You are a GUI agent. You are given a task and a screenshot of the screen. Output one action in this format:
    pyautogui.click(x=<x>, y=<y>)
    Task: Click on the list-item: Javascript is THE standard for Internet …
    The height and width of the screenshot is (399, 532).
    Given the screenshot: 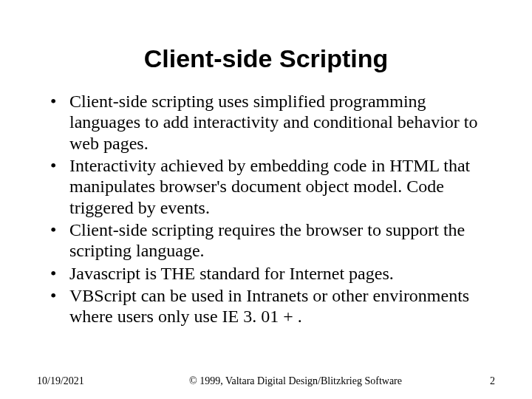 What is the action you would take?
    pyautogui.click(x=273, y=273)
    